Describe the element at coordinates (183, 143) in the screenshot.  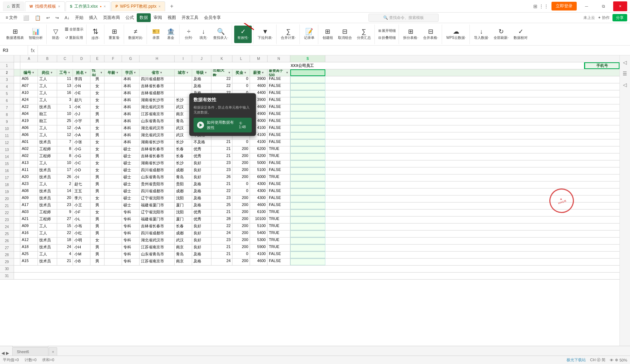
I see `cell-chengshi: 长沙` at that location.